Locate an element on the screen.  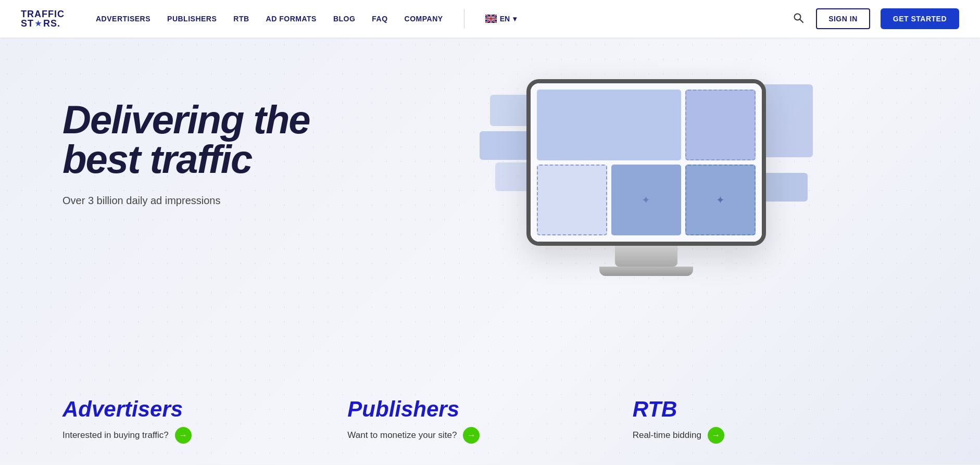
nav-separator is located at coordinates (464, 19).